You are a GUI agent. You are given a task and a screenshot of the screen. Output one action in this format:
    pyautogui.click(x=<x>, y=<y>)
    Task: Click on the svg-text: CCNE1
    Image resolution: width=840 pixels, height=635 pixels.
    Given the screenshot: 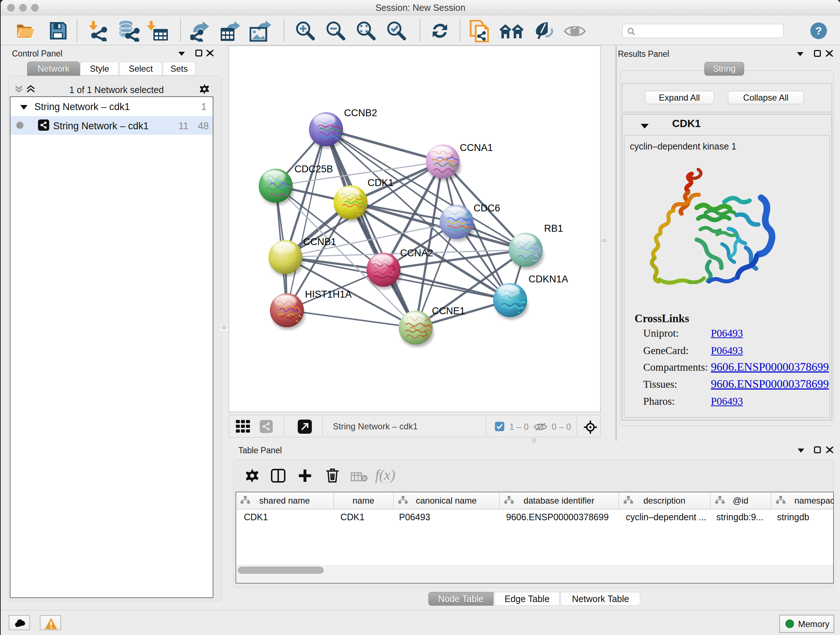 What is the action you would take?
    pyautogui.click(x=448, y=311)
    